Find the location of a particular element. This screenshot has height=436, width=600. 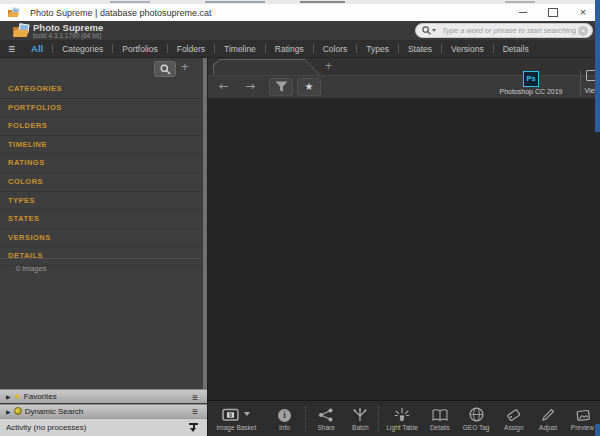

tab-colors: Colors is located at coordinates (336, 48).